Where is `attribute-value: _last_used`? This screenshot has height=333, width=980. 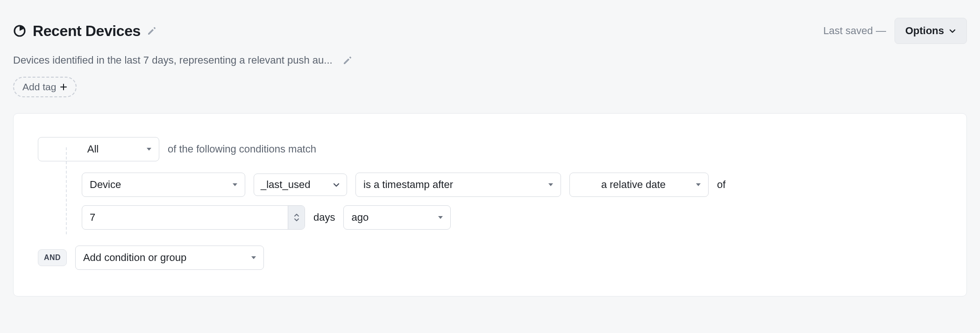
attribute-value: _last_used is located at coordinates (293, 185).